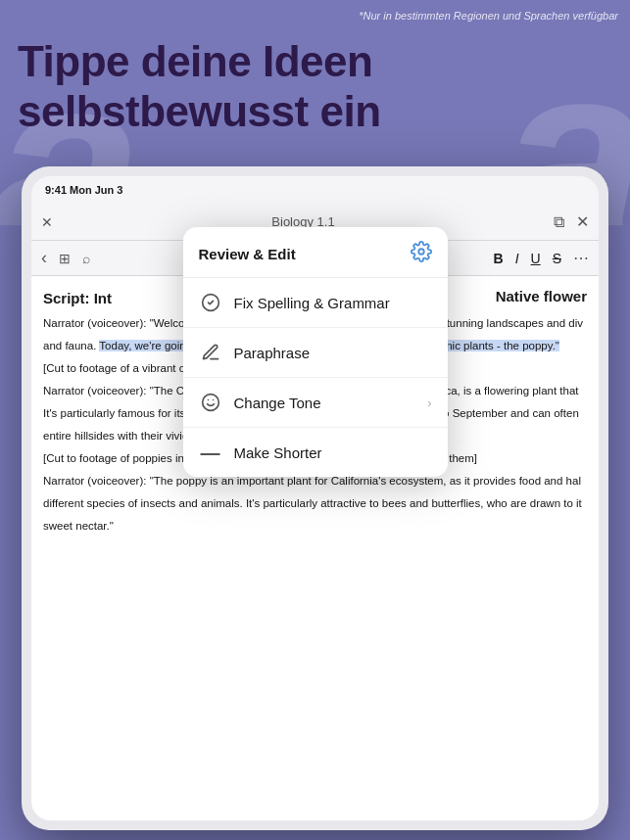 The width and height of the screenshot is (630, 840). What do you see at coordinates (421, 255) in the screenshot?
I see `gear-icon` at bounding box center [421, 255].